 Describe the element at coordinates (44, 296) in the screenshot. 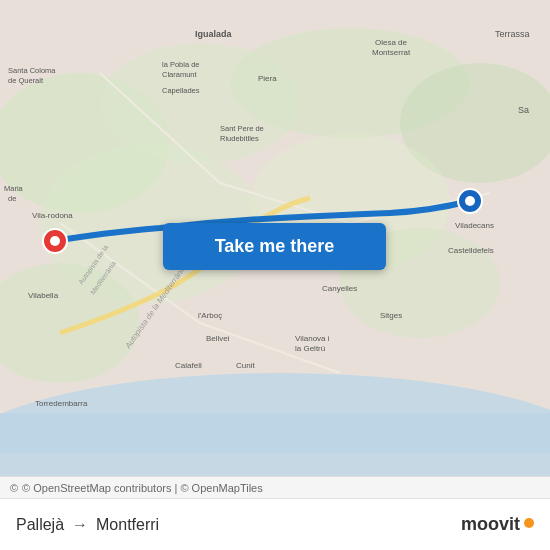

I see `svg-text: Vilabella` at that location.